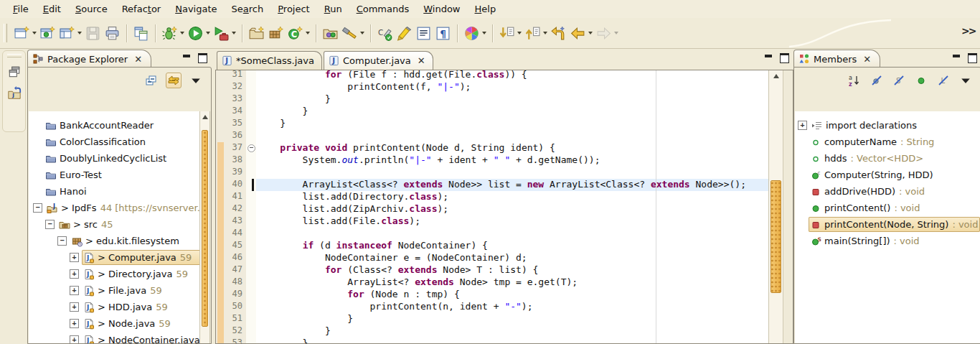 The image size is (980, 344). I want to click on folding-ruler, so click(251, 207).